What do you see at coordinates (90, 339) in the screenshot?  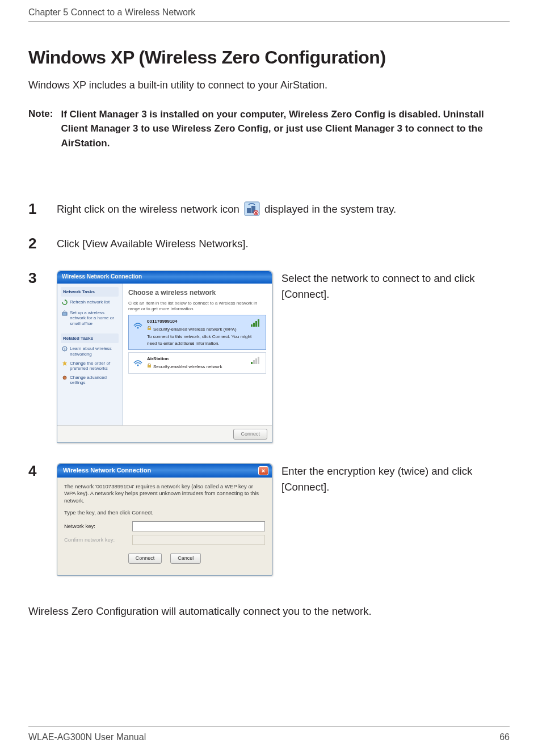 I see `sidebar-hdr-related-tasks: Related Tasks` at bounding box center [90, 339].